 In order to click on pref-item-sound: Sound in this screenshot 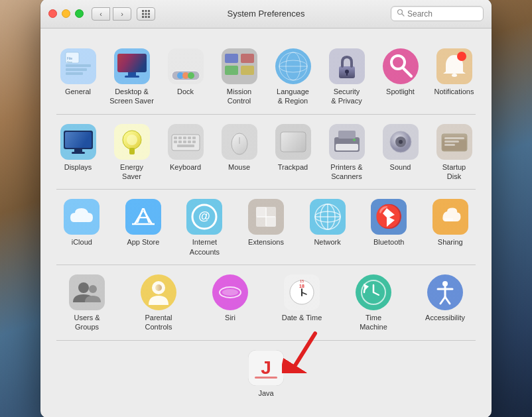, I will do `click(401, 152)`.